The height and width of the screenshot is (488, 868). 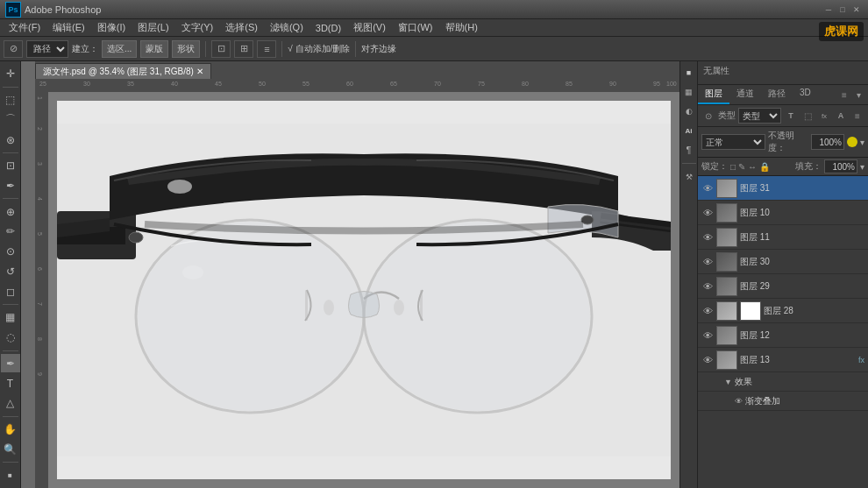 I want to click on filter-adjust-icon: ⬚, so click(x=808, y=116).